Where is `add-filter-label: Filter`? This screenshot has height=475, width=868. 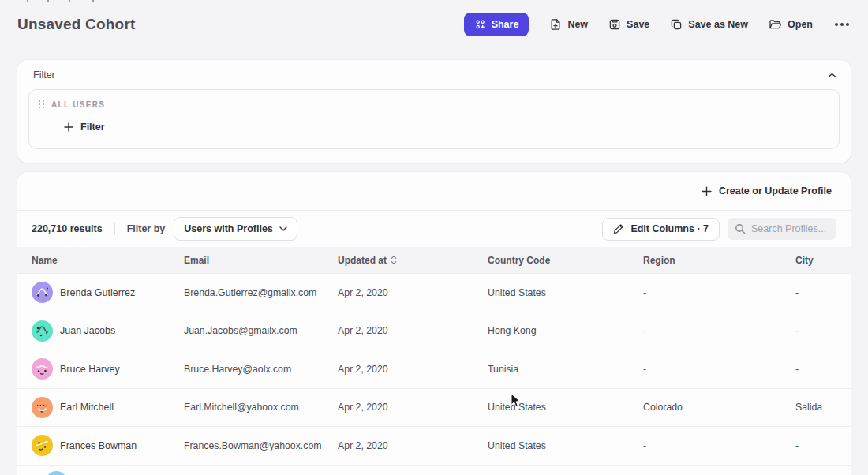 add-filter-label: Filter is located at coordinates (93, 127).